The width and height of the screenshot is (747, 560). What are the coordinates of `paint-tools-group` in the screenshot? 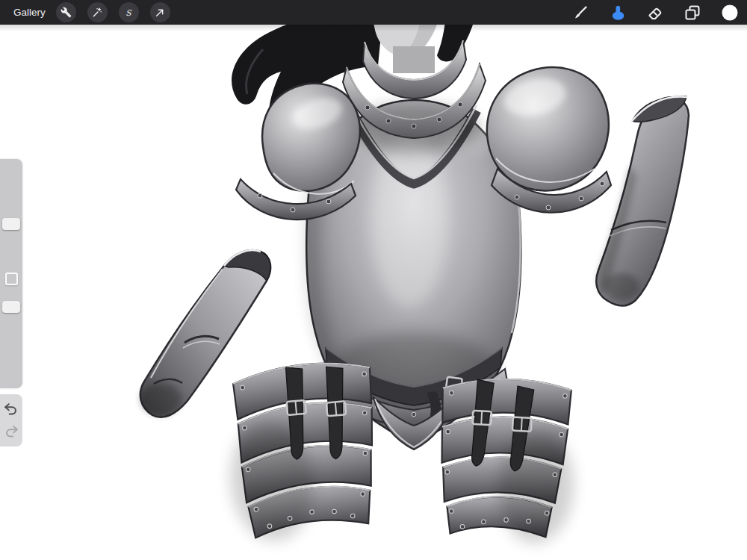 It's located at (659, 13).